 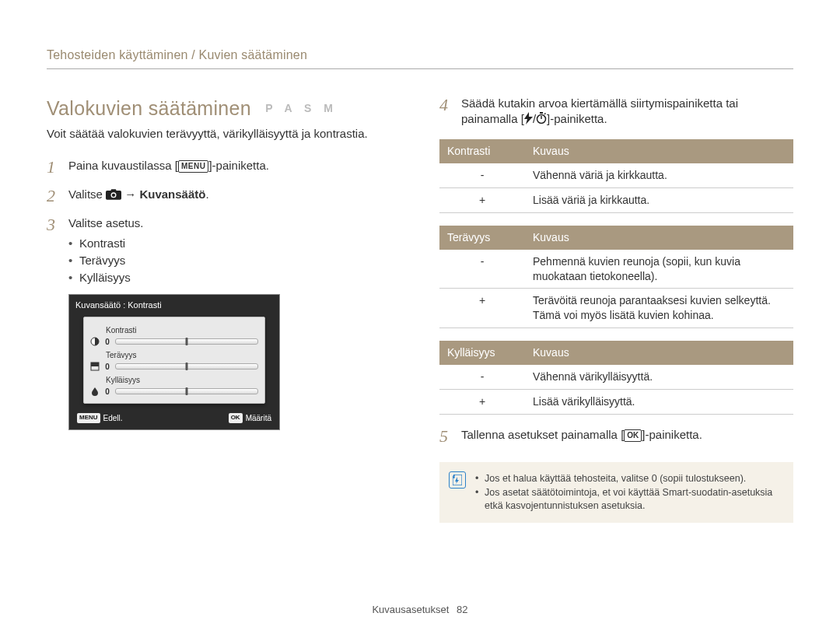 What do you see at coordinates (174, 342) in the screenshot?
I see `slider-row-contrast: 0` at bounding box center [174, 342].